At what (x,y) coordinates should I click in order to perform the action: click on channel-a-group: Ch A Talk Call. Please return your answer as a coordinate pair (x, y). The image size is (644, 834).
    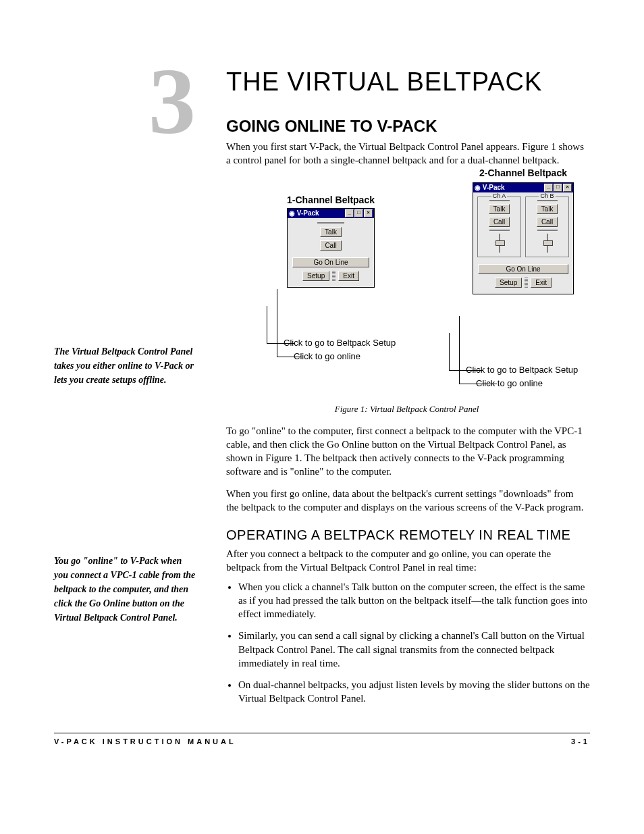
    Looking at the image, I should click on (500, 227).